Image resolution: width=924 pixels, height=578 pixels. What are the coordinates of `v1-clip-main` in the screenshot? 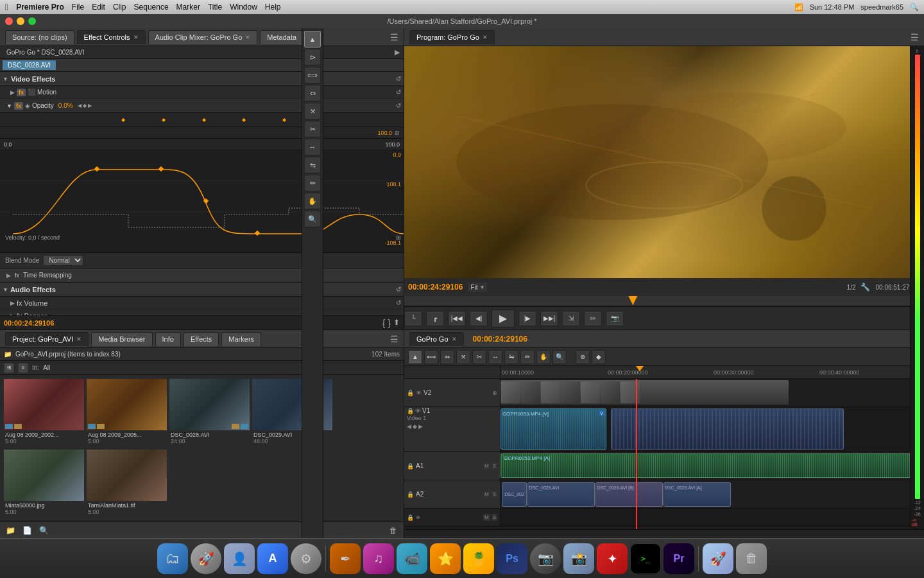 It's located at (728, 429).